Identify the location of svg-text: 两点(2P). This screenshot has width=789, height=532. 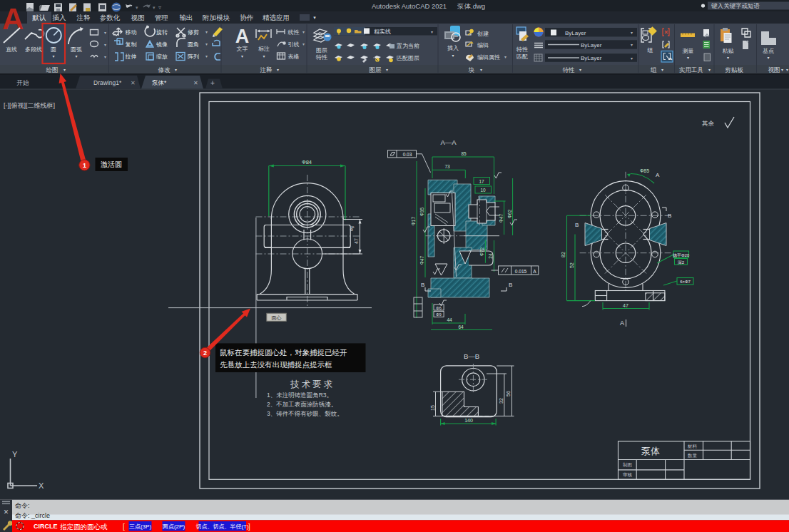
(173, 526).